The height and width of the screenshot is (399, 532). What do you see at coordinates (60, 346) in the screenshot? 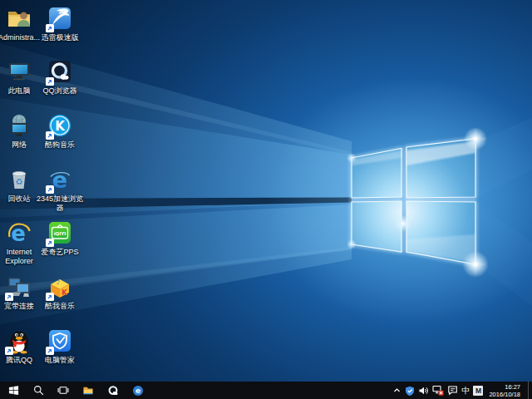
I see `desktop-icon-pc-manager: 电脑管家` at bounding box center [60, 346].